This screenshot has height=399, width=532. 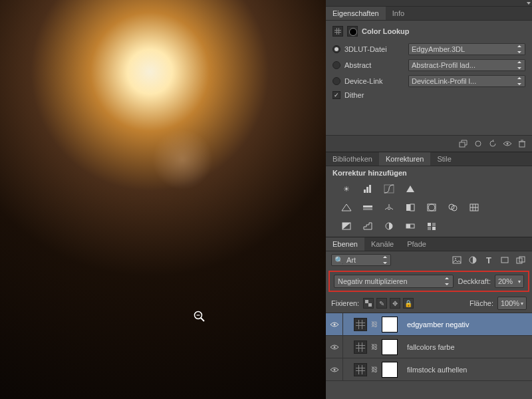 I want to click on mixer-icon, so click(x=453, y=207).